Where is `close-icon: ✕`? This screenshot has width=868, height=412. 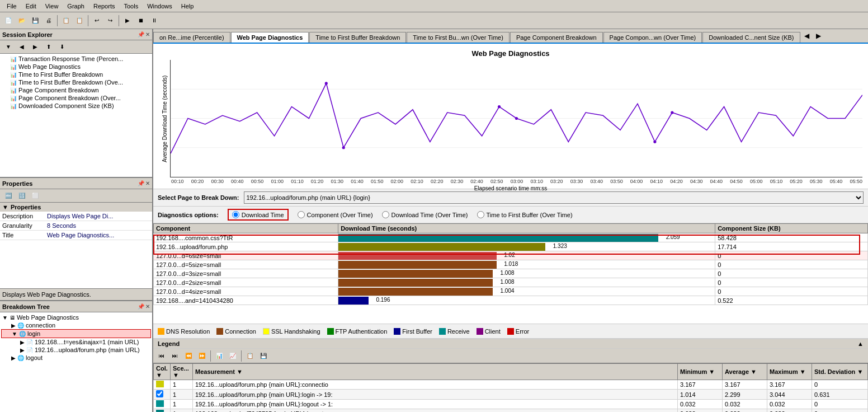 close-icon: ✕ is located at coordinates (148, 35).